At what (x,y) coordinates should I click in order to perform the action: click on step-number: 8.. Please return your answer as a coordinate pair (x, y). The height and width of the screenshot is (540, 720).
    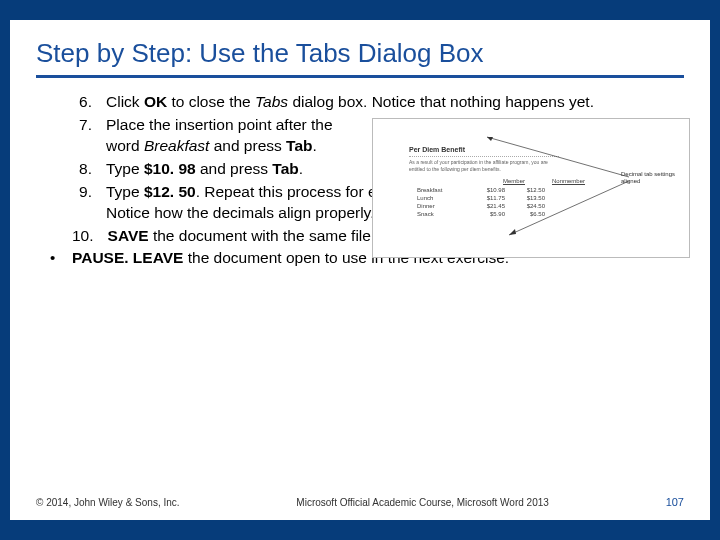
    Looking at the image, I should click on (89, 170).